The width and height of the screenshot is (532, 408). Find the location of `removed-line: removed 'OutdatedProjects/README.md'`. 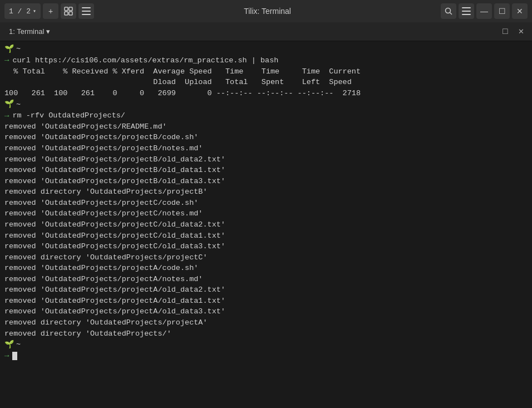

removed-line: removed 'OutdatedProjects/README.md' is located at coordinates (266, 127).